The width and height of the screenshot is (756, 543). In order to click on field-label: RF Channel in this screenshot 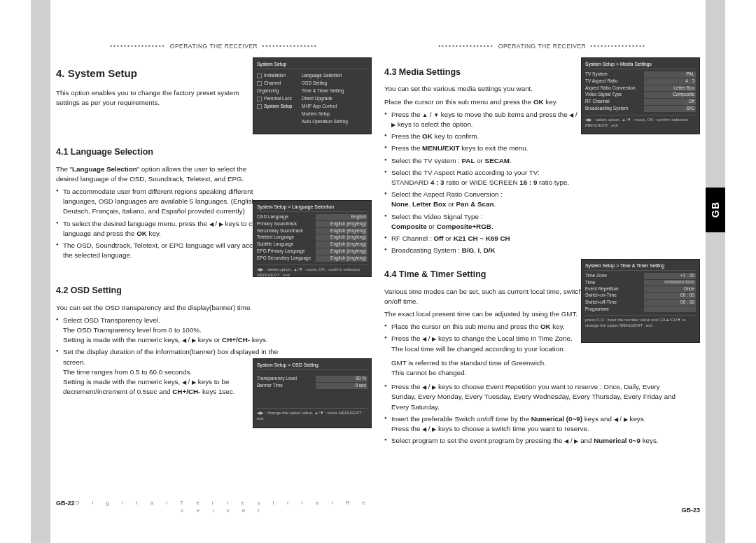, I will do `click(615, 102)`.